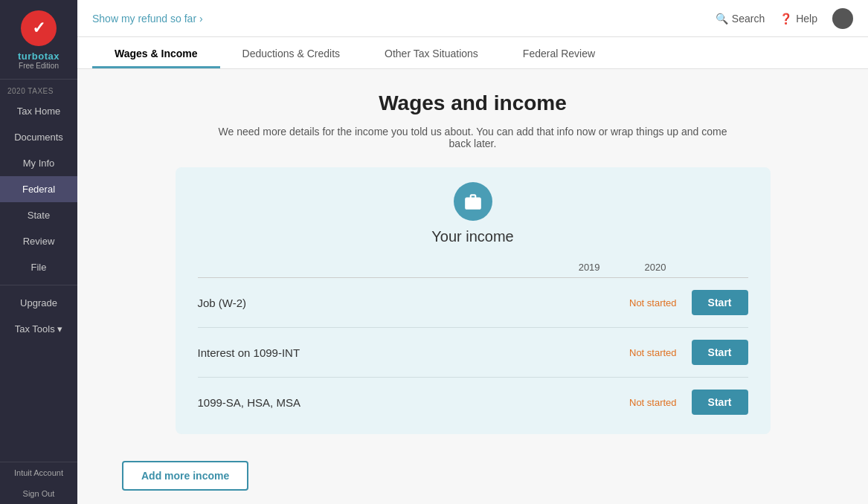 Image resolution: width=868 pixels, height=504 pixels. Describe the element at coordinates (39, 303) in the screenshot. I see `sidebar-item-upgrade: Upgrade` at that location.